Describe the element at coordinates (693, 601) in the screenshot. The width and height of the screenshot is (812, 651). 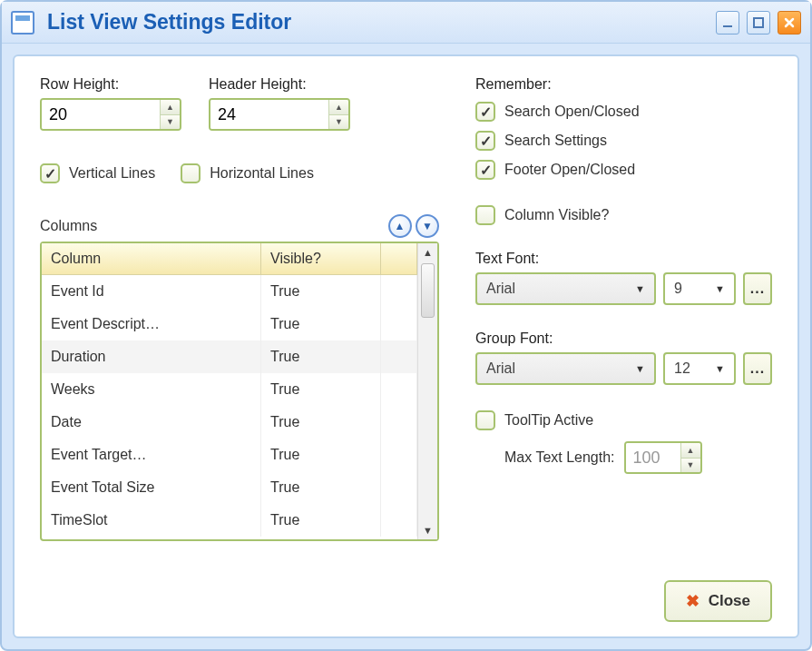
I see `close-x-icon: ✖` at that location.